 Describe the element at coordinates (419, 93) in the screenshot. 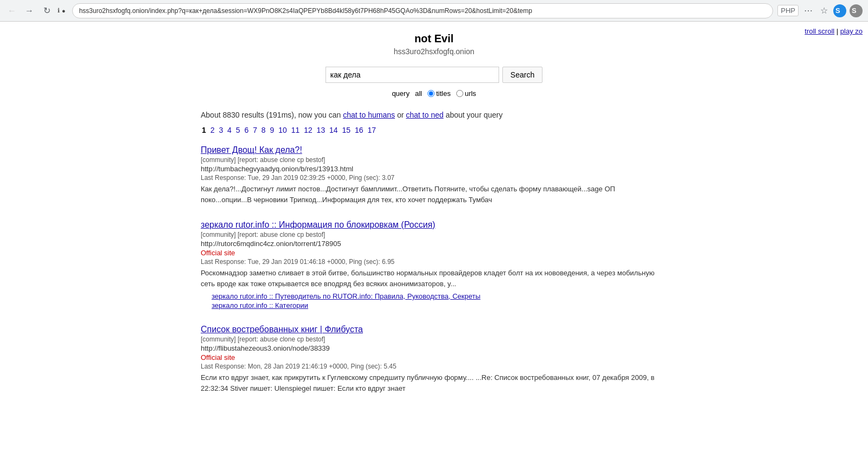

I see `all-label: all` at that location.